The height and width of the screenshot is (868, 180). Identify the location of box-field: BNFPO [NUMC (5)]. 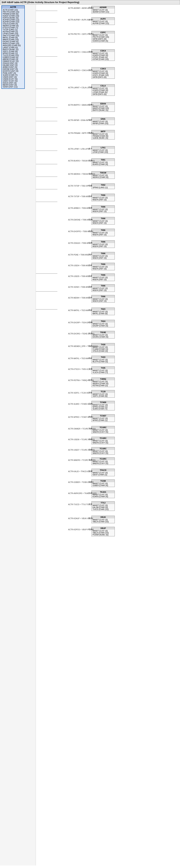
(103, 110).